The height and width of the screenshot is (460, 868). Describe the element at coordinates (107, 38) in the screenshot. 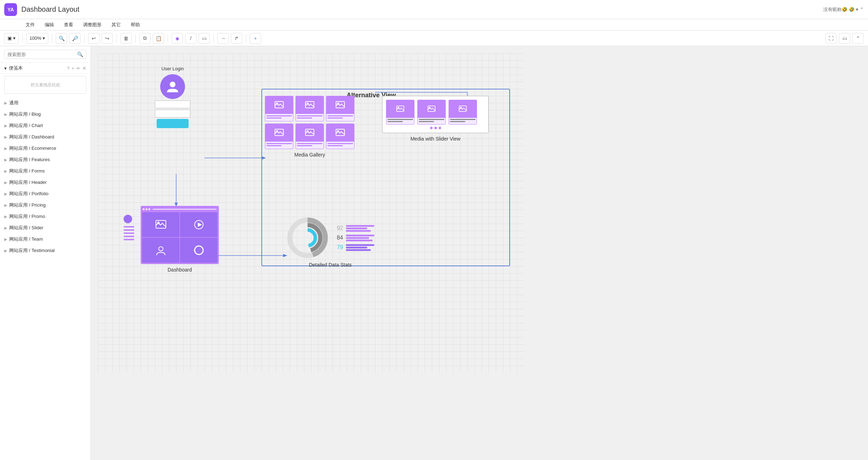

I see `redo-button: ↪` at that location.